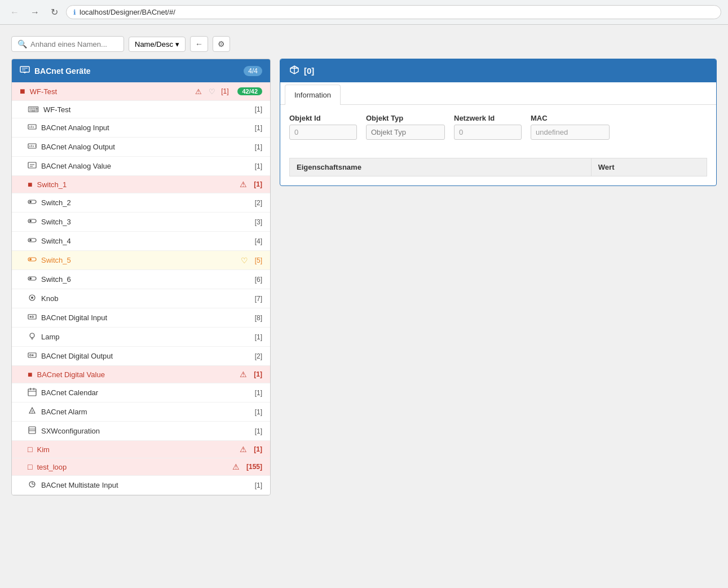  Describe the element at coordinates (221, 44) in the screenshot. I see `settings-button: ⚙` at that location.